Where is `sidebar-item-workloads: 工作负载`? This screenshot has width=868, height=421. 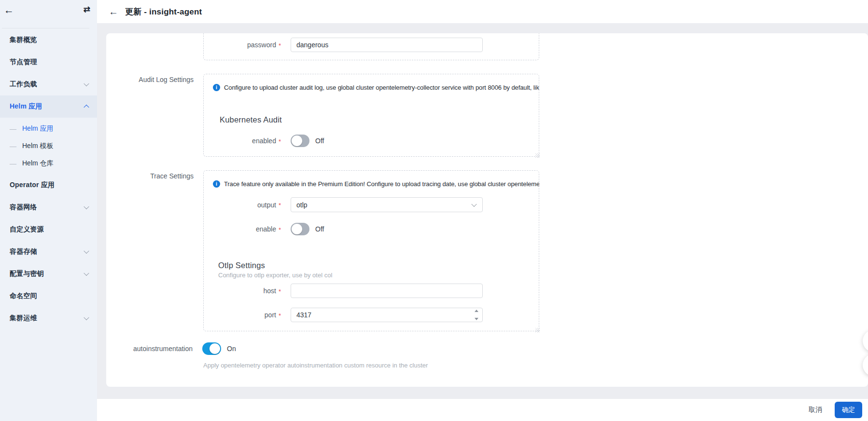
sidebar-item-workloads: 工作负载 is located at coordinates (48, 84).